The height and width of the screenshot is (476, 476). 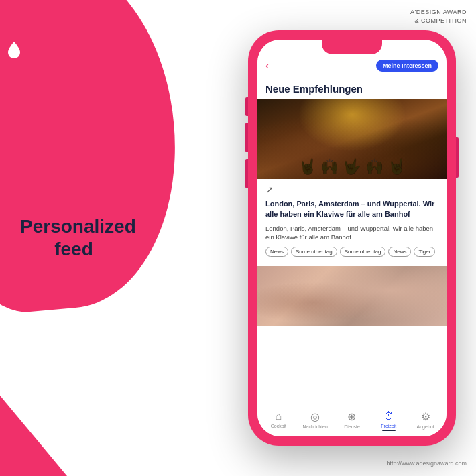 I want to click on award-logo: A'DESIGN AWARD & COMPETITION, so click(x=438, y=16).